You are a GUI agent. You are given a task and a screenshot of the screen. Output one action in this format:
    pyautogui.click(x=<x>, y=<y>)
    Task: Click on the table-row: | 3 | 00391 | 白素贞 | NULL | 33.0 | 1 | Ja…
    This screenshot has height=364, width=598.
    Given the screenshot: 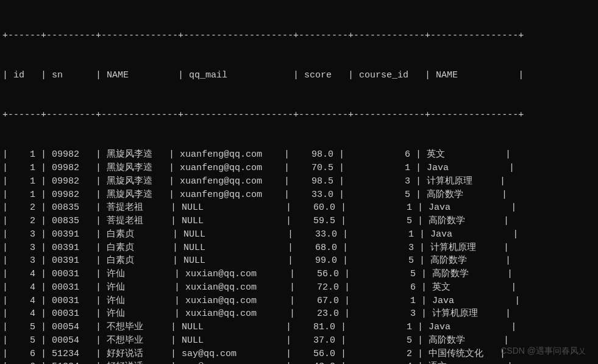 What is the action you would take?
    pyautogui.click(x=299, y=235)
    